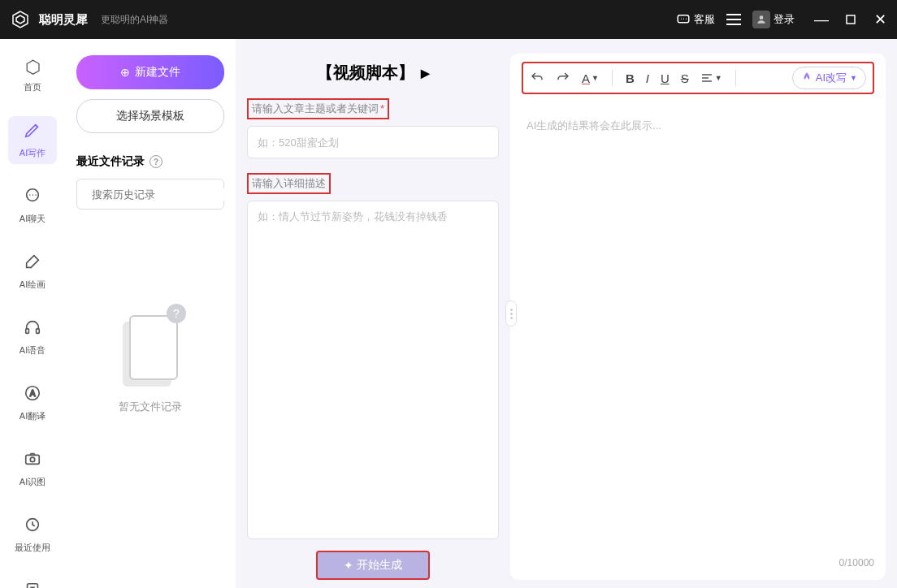 Image resolution: width=897 pixels, height=588 pixels. Describe the element at coordinates (89, 19) in the screenshot. I see `titlebar-left: 聪明灵犀 更聪明的AI神器` at that location.